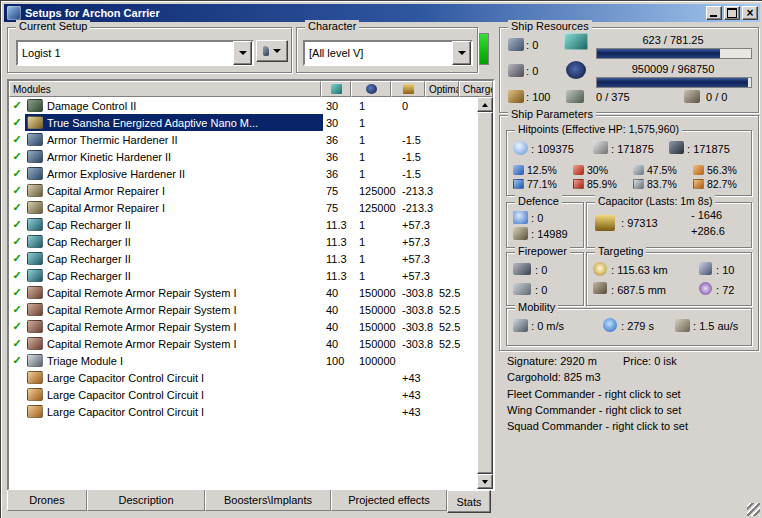 The width and height of the screenshot is (762, 518). What do you see at coordinates (750, 13) in the screenshot?
I see `close-button: ×` at bounding box center [750, 13].